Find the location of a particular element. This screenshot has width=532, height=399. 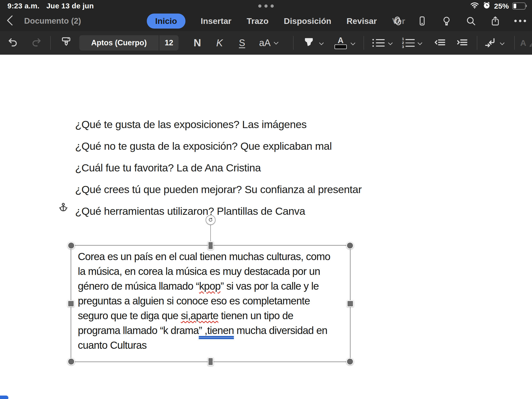

resize-handle-left is located at coordinates (71, 304).